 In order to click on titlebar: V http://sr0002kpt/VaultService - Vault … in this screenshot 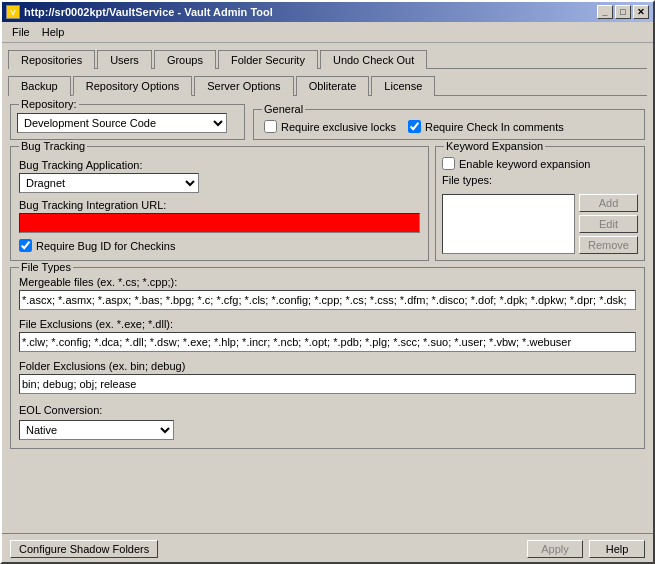, I will do `click(328, 12)`.